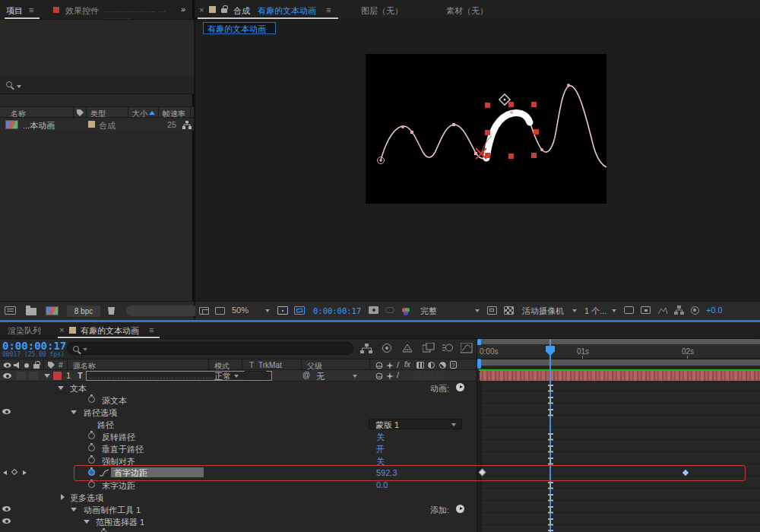 The image size is (760, 532). Describe the element at coordinates (429, 312) in the screenshot. I see `resolution-value: 完整` at that location.